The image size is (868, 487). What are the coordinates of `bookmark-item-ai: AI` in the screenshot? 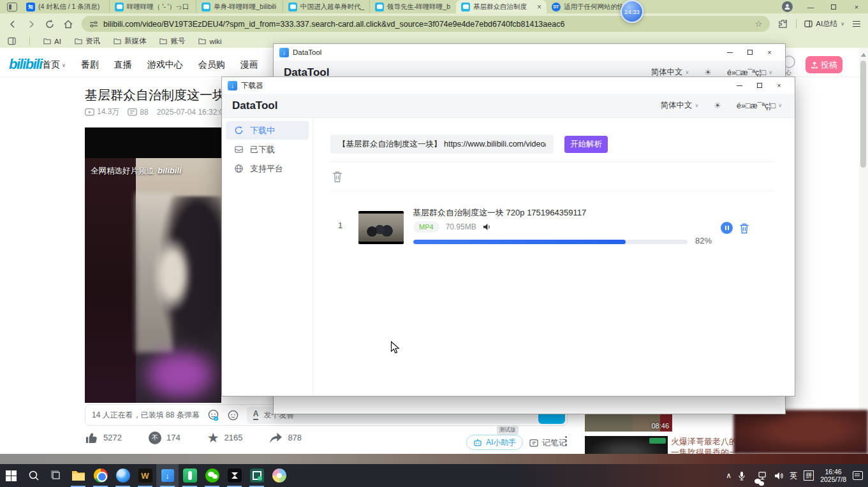 It's located at (52, 41).